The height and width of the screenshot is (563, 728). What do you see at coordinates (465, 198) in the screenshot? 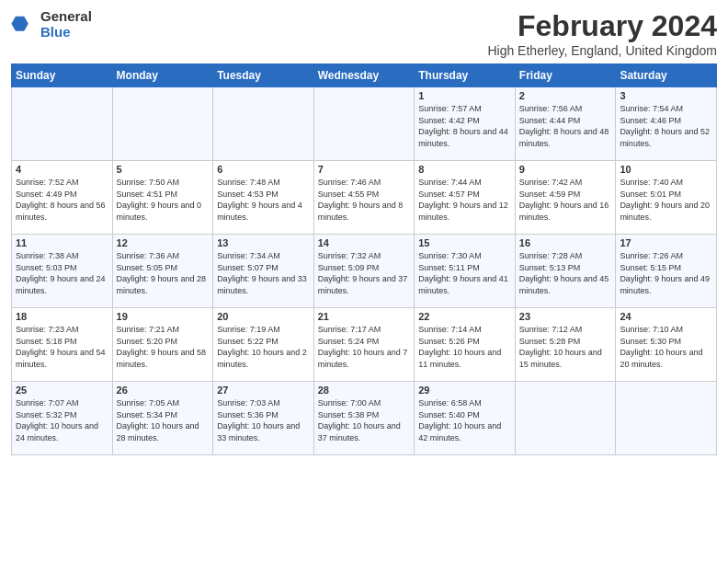
I see `table-row: 8Sunrise: 7:44 AM Sunset: 4:57 PM Daylig…` at bounding box center [465, 198].